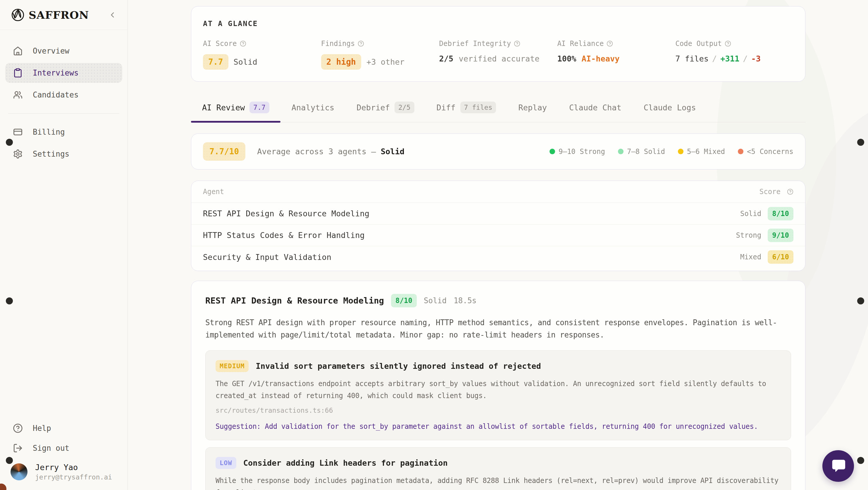  I want to click on integrity-value: 2/5, so click(446, 59).